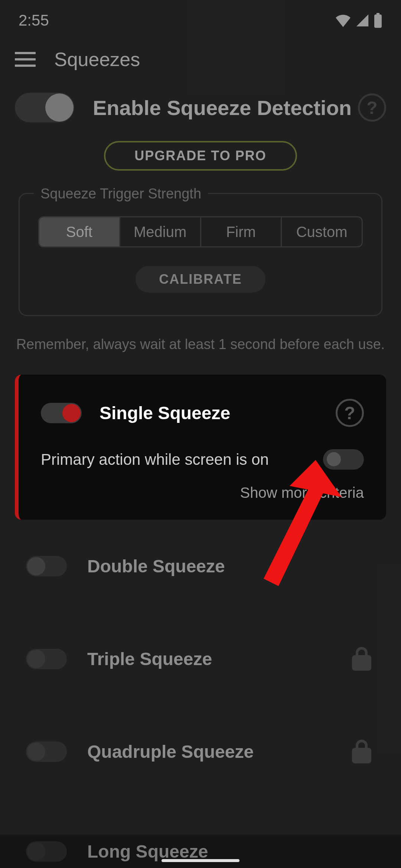 The height and width of the screenshot is (868, 401). What do you see at coordinates (200, 156) in the screenshot?
I see `upgrade-label: UPGRADE TO PRO` at bounding box center [200, 156].